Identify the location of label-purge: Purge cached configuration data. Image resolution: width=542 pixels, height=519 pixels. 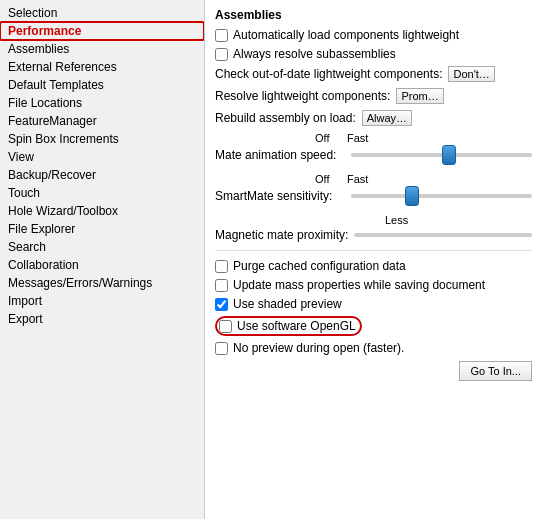
(320, 266).